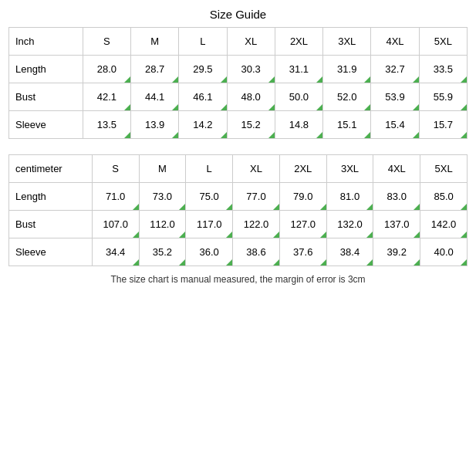 The image size is (476, 460). Describe the element at coordinates (238, 279) in the screenshot. I see `footer-note: The size chart is manual measured, the m…` at that location.